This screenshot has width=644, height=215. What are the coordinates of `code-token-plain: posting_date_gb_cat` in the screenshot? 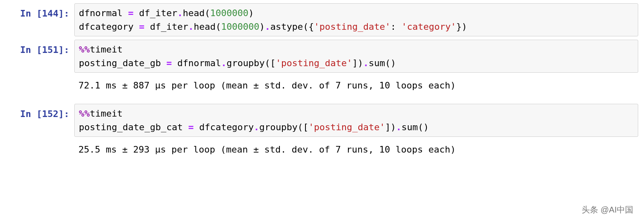 It's located at (134, 127).